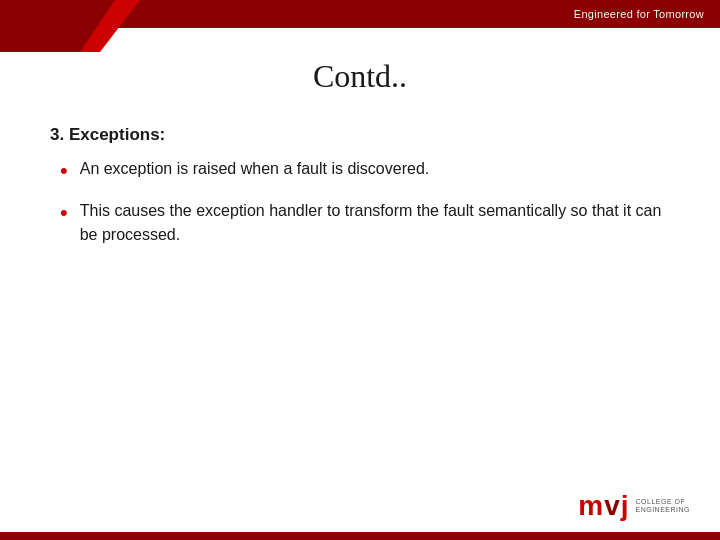 The width and height of the screenshot is (720, 540). Describe the element at coordinates (662, 506) in the screenshot. I see `college-text: COLLEGE OF ENGINEERING` at that location.